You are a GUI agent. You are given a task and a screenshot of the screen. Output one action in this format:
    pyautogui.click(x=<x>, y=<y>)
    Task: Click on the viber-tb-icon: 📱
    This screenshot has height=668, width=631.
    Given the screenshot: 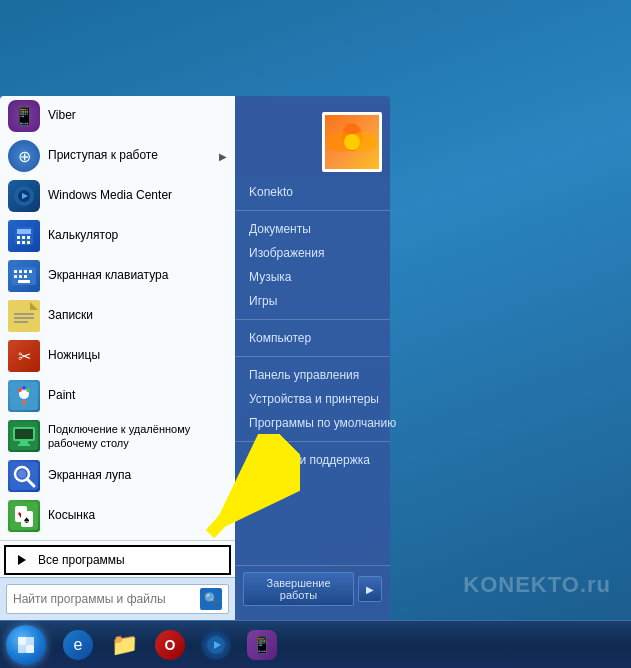 What is the action you would take?
    pyautogui.click(x=262, y=645)
    